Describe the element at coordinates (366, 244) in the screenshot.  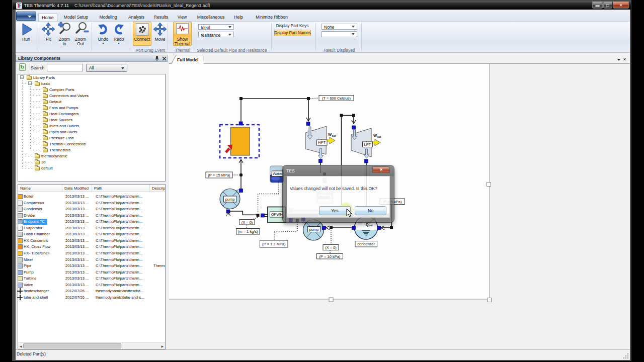
I see `svg-text: condenser` at that location.